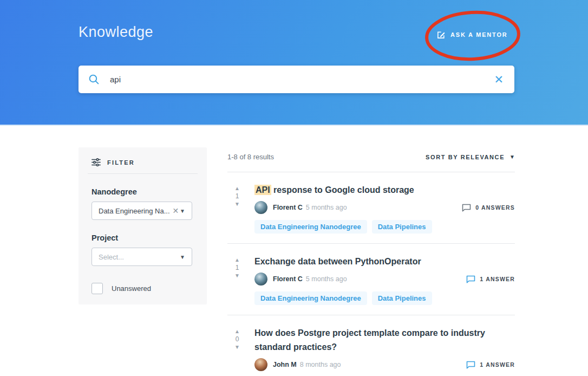  Describe the element at coordinates (441, 35) in the screenshot. I see `compose-icon` at that location.